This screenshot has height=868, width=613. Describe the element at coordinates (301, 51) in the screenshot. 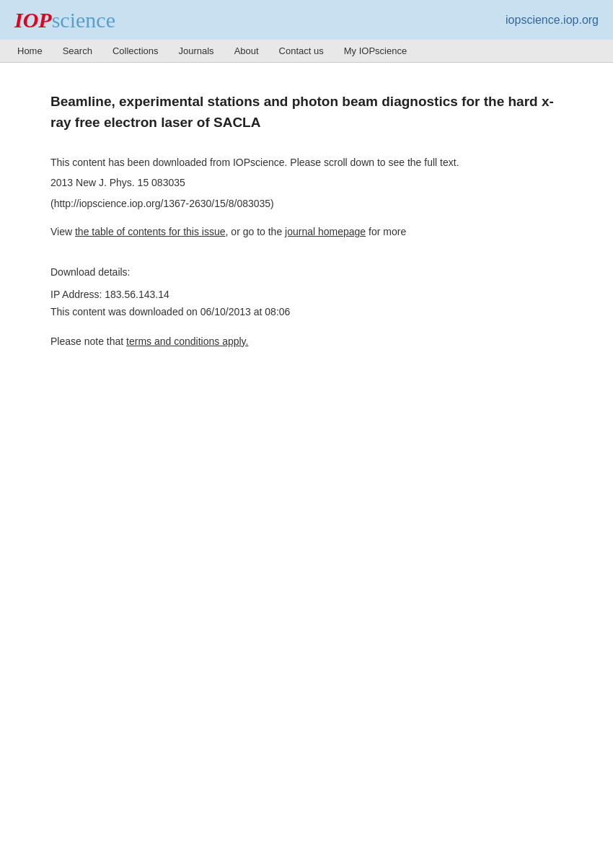

I see `nav-link-contact: Contact us` at that location.